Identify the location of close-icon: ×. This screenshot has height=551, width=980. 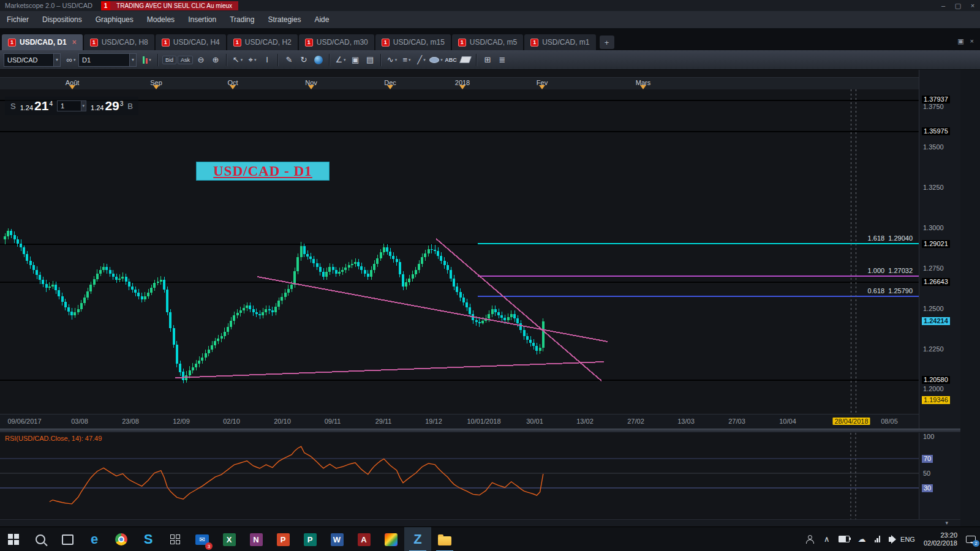
(973, 6).